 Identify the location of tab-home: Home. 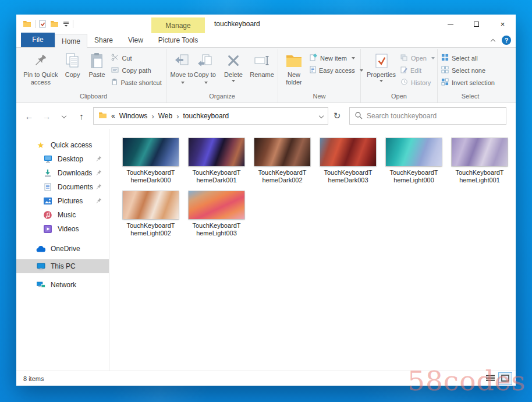
(71, 41).